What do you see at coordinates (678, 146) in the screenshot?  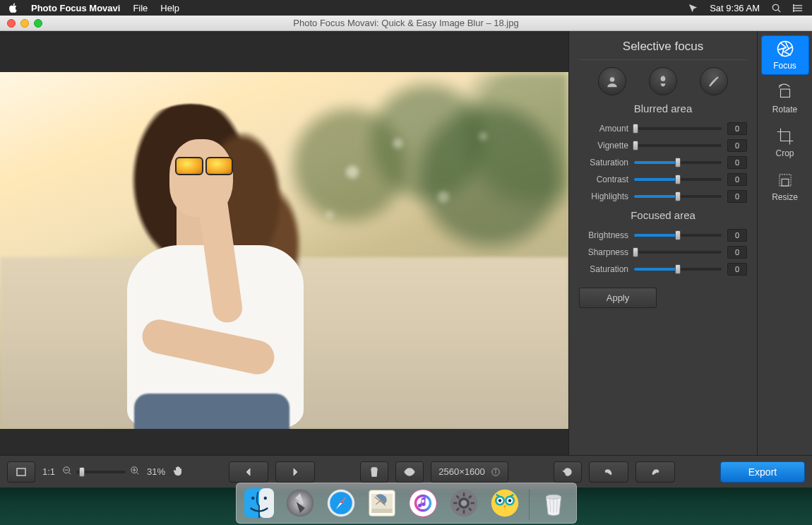 I see `blurred-slider-vignette` at bounding box center [678, 146].